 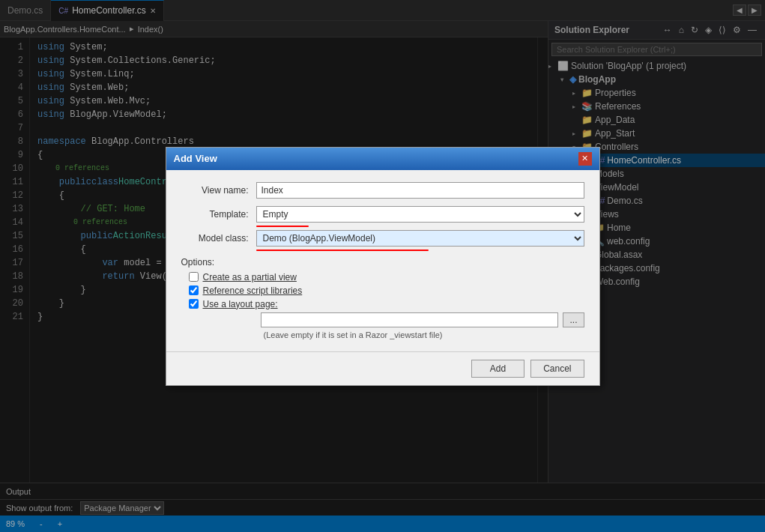 What do you see at coordinates (420, 214) in the screenshot?
I see `template-select: Empty Create Delete Details Edit List` at bounding box center [420, 214].